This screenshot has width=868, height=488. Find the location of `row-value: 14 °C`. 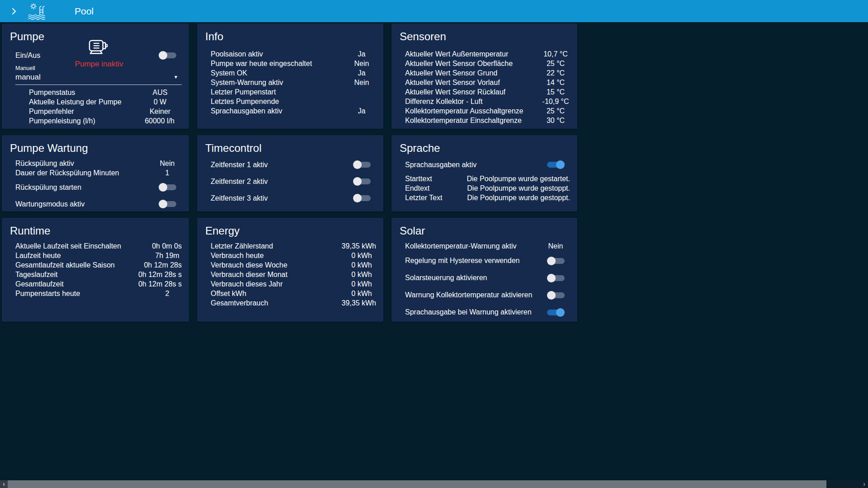

row-value: 14 °C is located at coordinates (556, 82).